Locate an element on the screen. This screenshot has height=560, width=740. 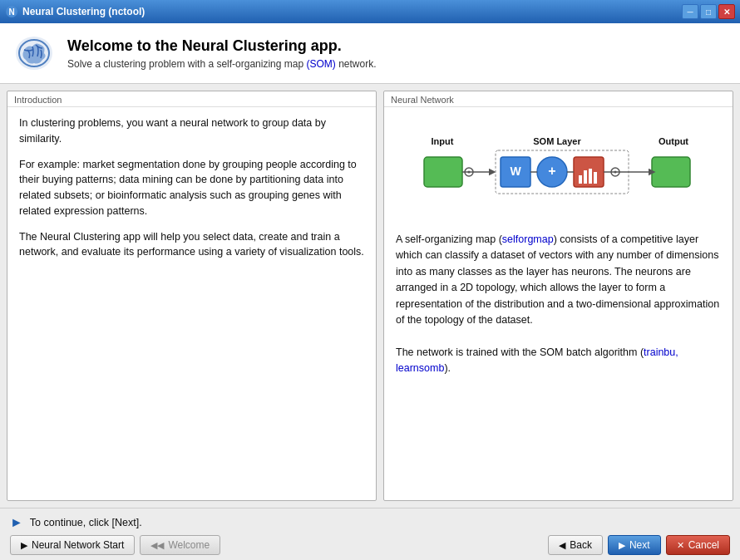
right-desc-1: A self-organizing map (selforgmap) consi… is located at coordinates (559, 280).